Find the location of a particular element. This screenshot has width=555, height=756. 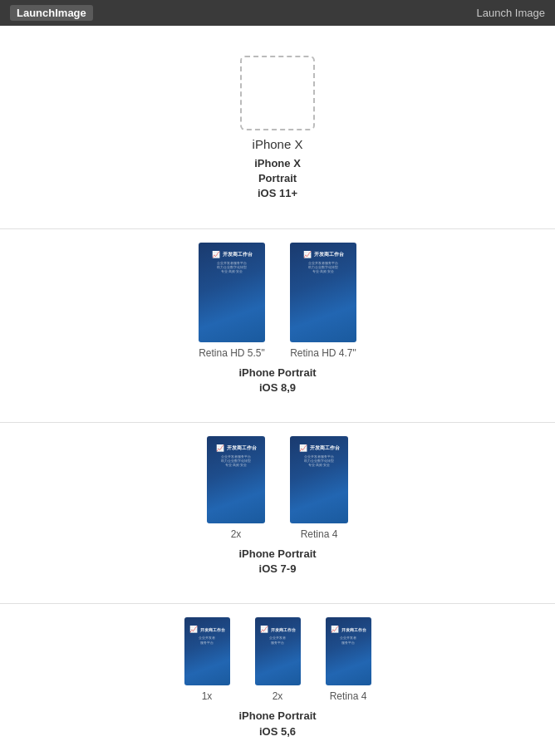

ios56-subtitle: iPhone PortraitiOS 5,6 is located at coordinates (278, 724).